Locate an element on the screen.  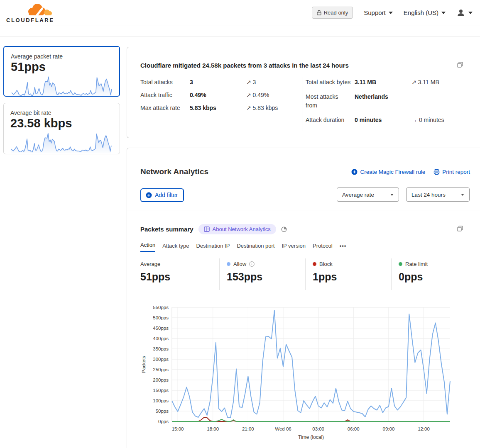
about-network-analytics-pill: About Network Analytics is located at coordinates (238, 229).